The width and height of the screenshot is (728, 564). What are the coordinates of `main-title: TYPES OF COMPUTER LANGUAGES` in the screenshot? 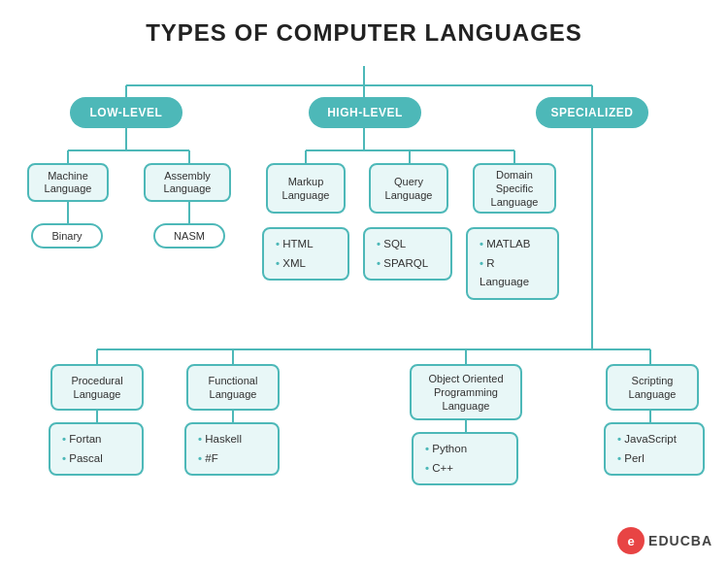 It's located at (364, 31).